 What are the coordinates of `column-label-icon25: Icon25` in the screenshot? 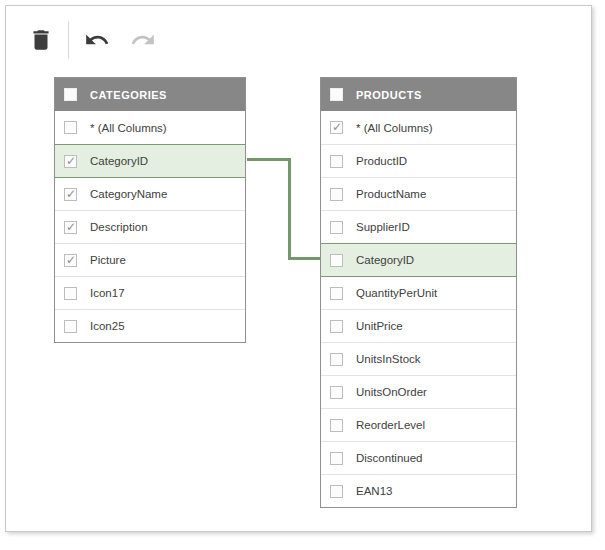 It's located at (108, 326).